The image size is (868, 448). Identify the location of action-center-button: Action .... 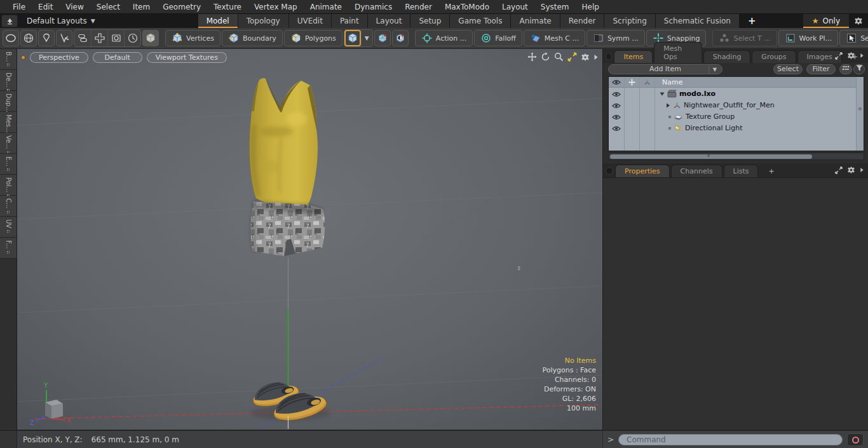
(444, 38).